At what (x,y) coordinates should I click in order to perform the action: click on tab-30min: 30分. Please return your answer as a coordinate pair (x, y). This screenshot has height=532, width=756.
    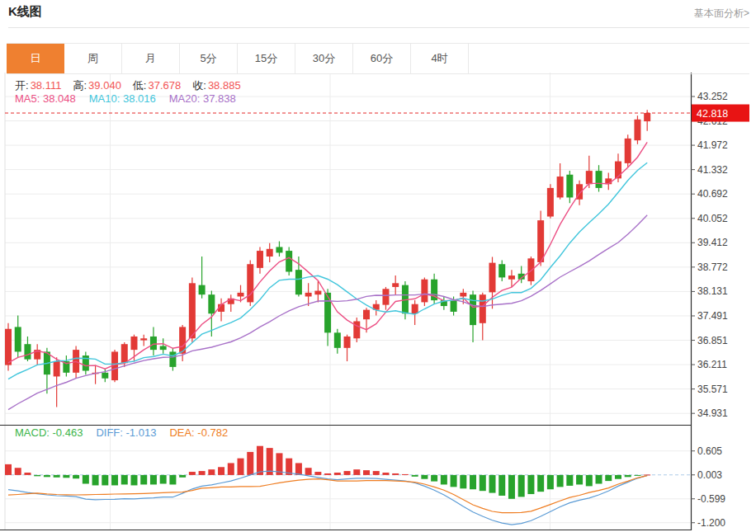
    Looking at the image, I should click on (324, 59).